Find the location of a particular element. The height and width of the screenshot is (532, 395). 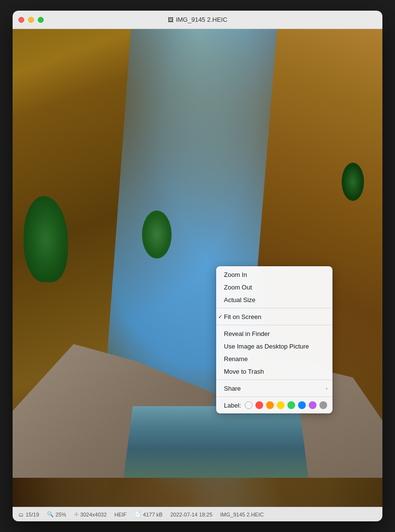

label-color-green is located at coordinates (291, 405).